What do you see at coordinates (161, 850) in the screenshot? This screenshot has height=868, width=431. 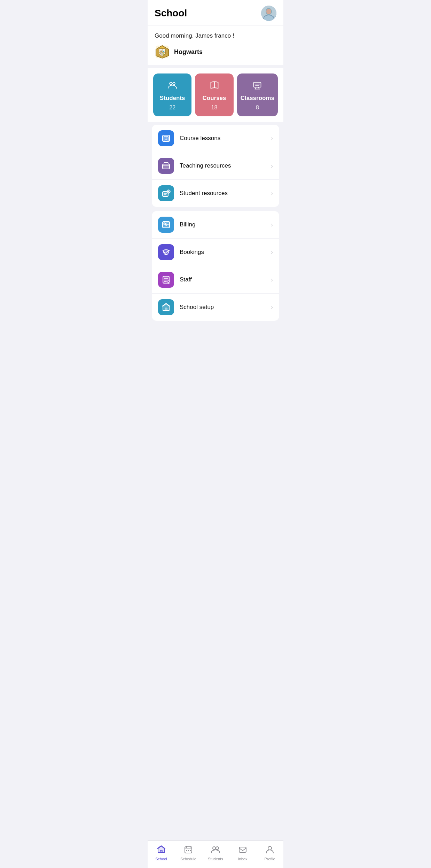 I see `school-nav-icon` at bounding box center [161, 850].